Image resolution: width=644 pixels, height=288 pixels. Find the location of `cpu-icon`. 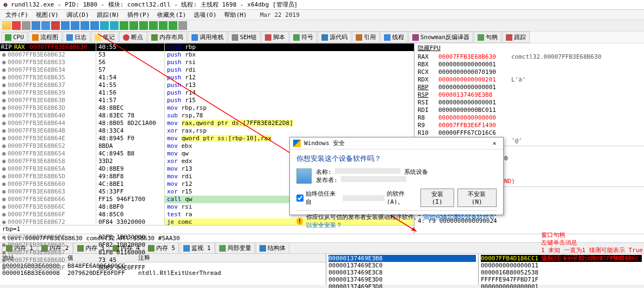

cpu-icon is located at coordinates (8, 37).